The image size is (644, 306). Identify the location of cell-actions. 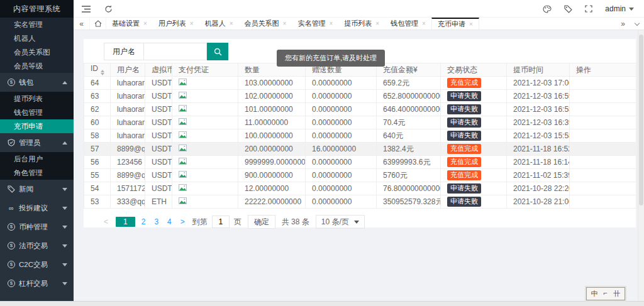
(603, 123).